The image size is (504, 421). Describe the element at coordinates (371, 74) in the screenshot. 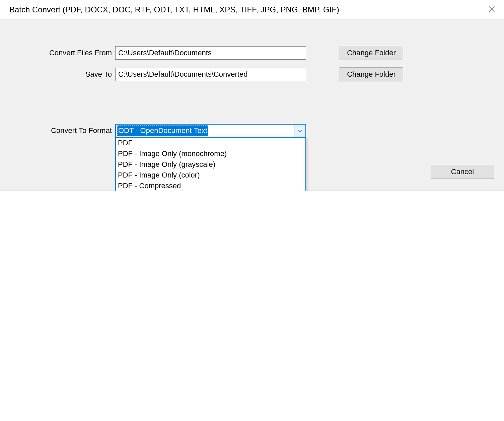

I see `change-folder-to-button: Change Folder` at that location.